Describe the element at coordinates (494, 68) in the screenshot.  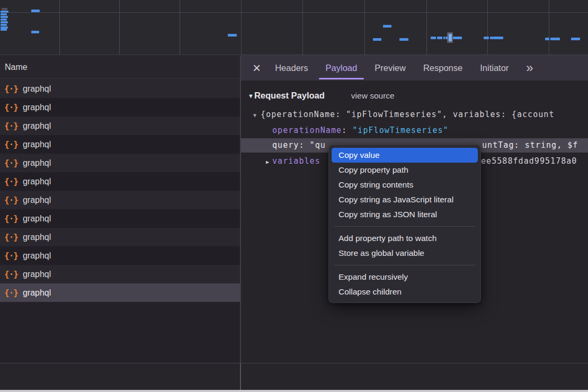
I see `tab-initiator: Initiator` at that location.